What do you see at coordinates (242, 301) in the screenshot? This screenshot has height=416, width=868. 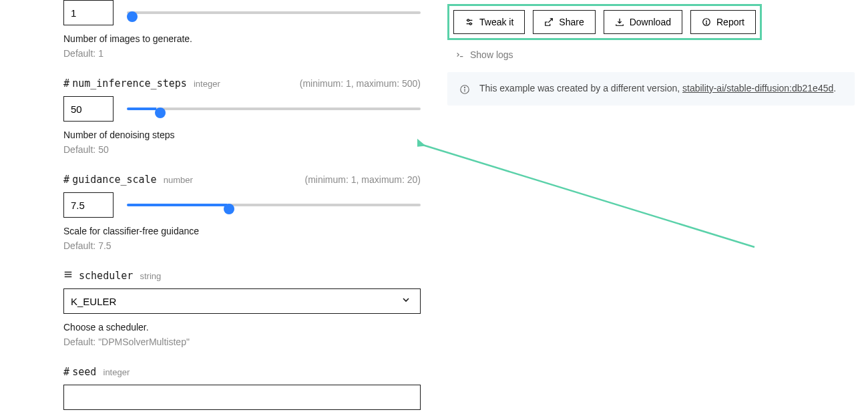 I see `scheduler-select: K_EULER` at bounding box center [242, 301].